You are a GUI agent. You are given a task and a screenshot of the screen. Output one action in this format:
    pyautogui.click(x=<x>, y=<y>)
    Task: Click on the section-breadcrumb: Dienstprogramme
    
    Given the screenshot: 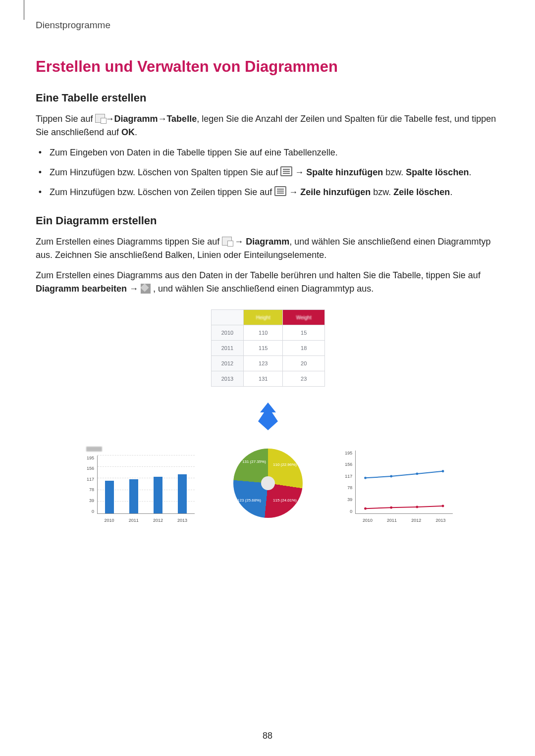 What is the action you would take?
    pyautogui.click(x=268, y=25)
    